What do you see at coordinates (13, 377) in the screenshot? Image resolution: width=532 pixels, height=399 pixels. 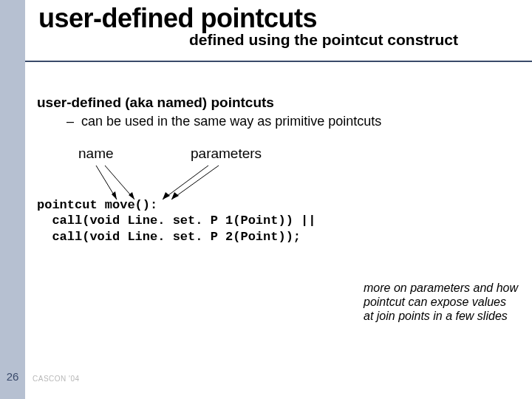 I see `page-number: 26` at bounding box center [13, 377].